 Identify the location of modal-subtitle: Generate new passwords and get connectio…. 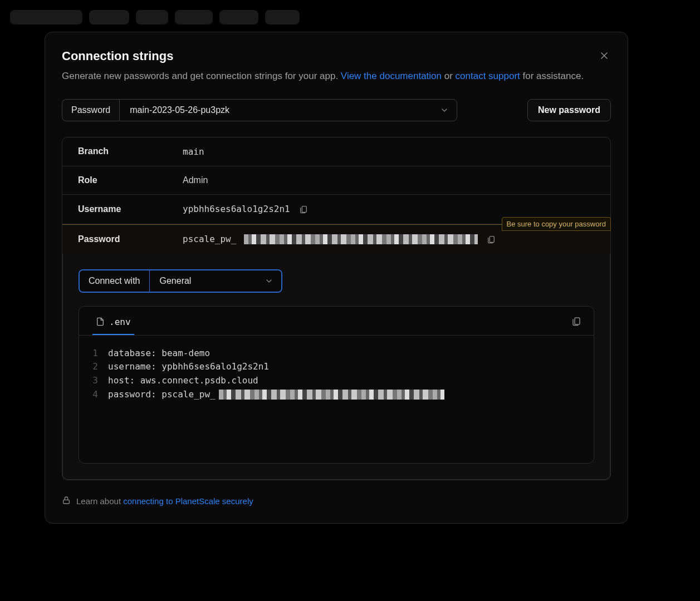
(336, 76).